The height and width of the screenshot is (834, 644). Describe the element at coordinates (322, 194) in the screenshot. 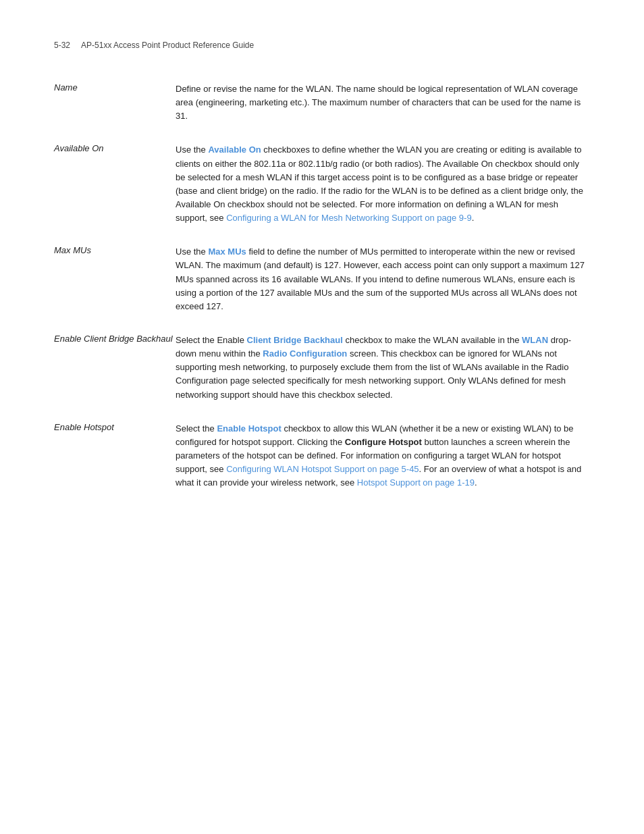

I see `table-row-available-on: Available OnUse the Available On checkbo…` at that location.